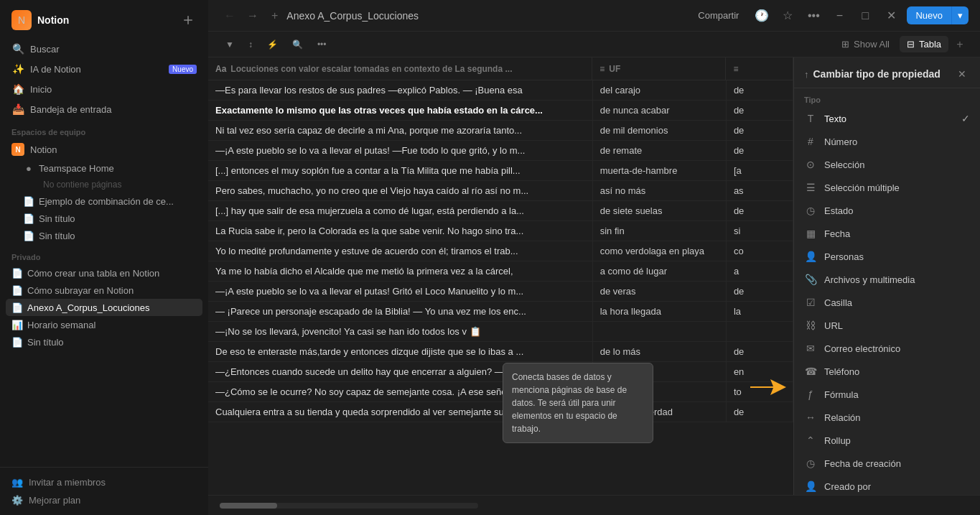 This screenshot has height=515, width=980. What do you see at coordinates (501, 151) in the screenshot?
I see `table-row: —¡A este pueblo se lo va a llevar el put…` at bounding box center [501, 151].